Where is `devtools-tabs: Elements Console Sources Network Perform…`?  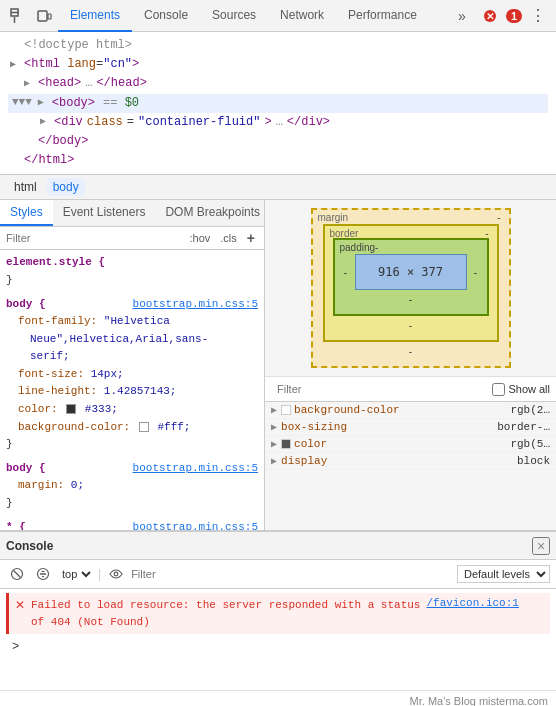 devtools-tabs: Elements Console Sources Network Perform… is located at coordinates (253, 16).